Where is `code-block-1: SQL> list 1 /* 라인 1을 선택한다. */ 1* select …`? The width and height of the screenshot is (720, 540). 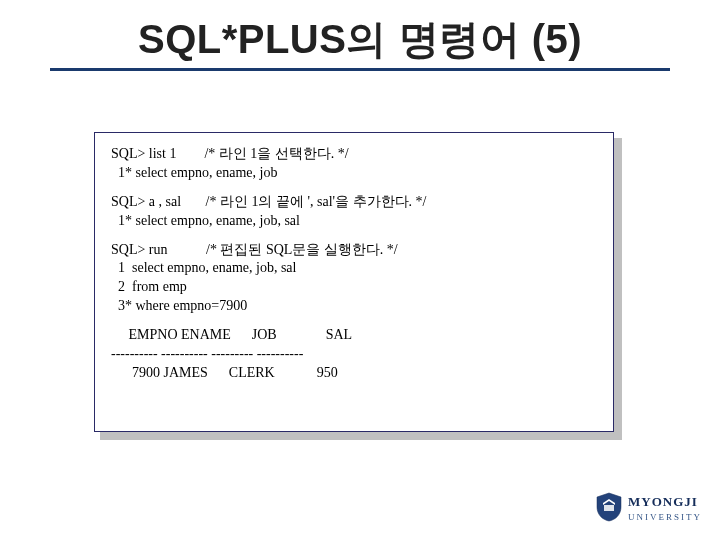 code-block-1: SQL> list 1 /* 라인 1을 선택한다. */ 1* select … is located at coordinates (354, 164).